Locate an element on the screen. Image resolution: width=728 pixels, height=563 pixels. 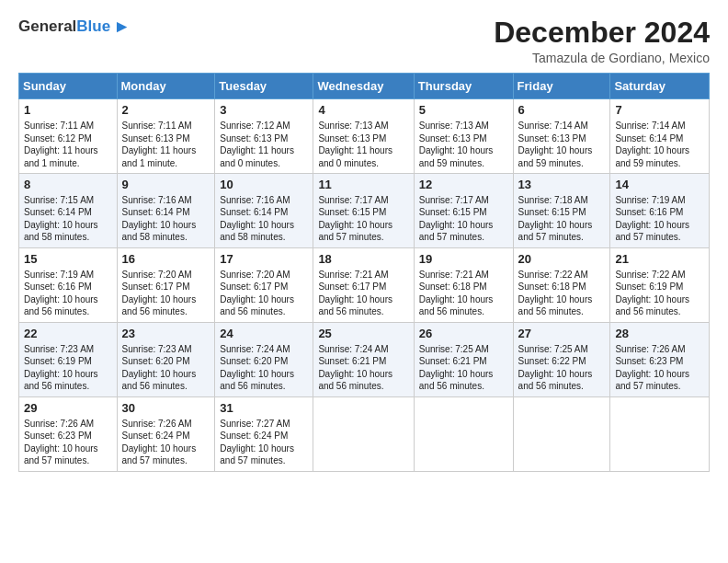
day-info: Sunrise: 7:21 AMSunset: 6:17 PMDaylight:… is located at coordinates (363, 293).